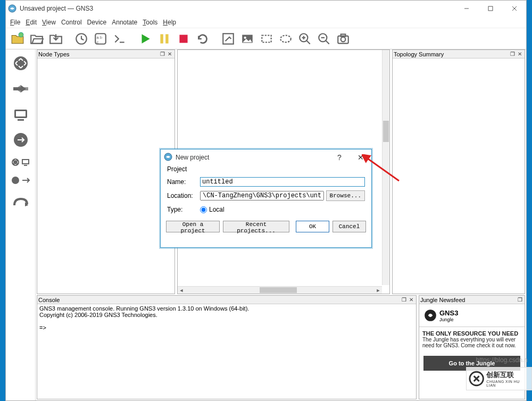 The height and width of the screenshot is (401, 532). I want to click on node-types-title: Node Types, so click(98, 54).